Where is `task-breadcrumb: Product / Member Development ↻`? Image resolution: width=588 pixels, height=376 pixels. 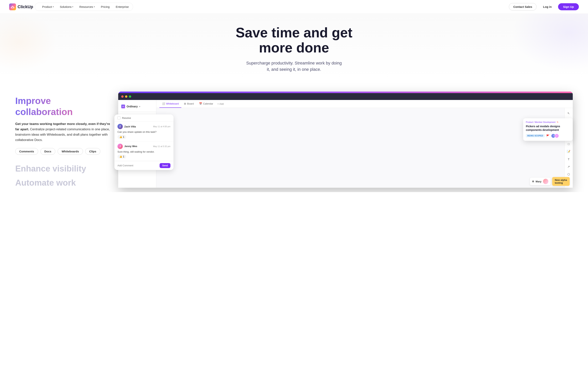
task-breadcrumb: Product / Member Development ↻ is located at coordinates (548, 122).